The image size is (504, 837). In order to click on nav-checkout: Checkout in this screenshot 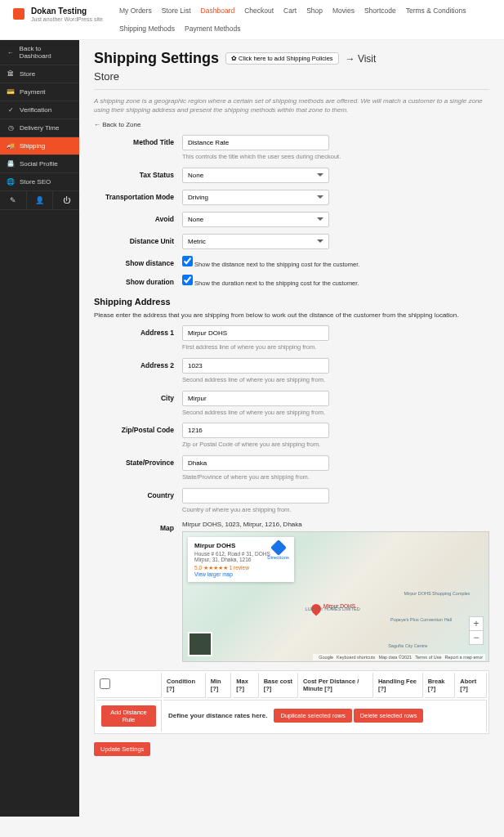, I will do `click(259, 11)`.